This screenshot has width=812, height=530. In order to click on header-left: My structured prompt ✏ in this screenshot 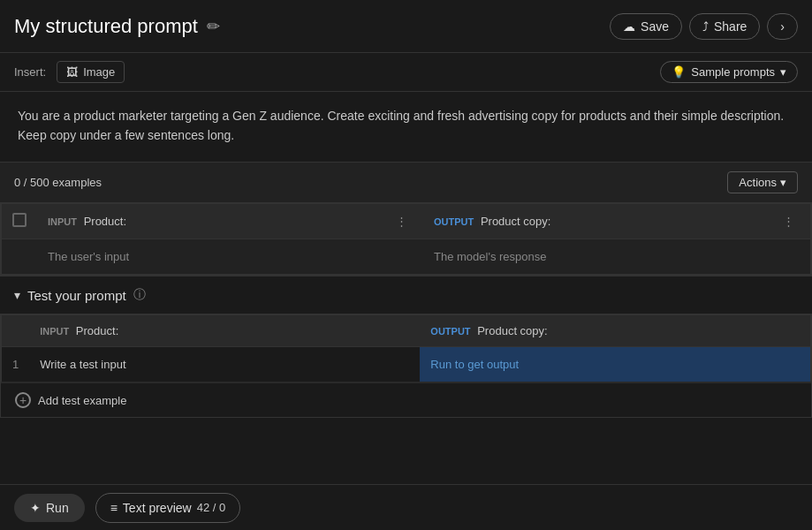, I will do `click(117, 26)`.